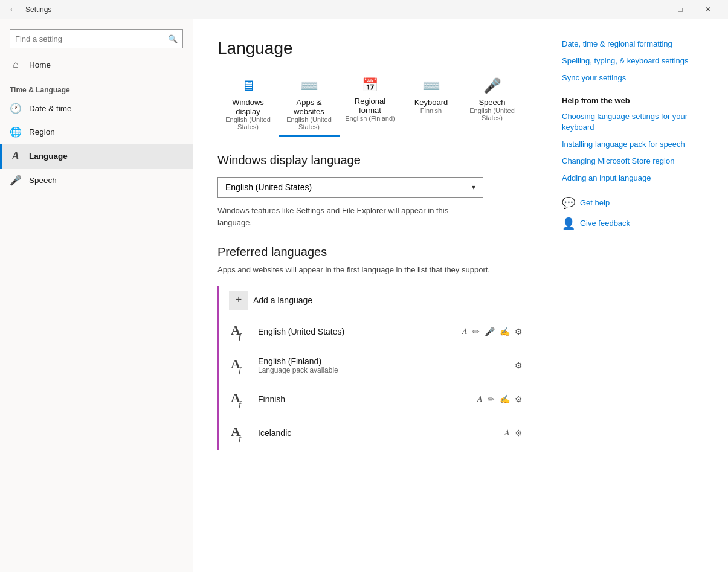 The height and width of the screenshot is (572, 728). I want to click on titlebar: ← Settings ─ □ ✕, so click(364, 10).